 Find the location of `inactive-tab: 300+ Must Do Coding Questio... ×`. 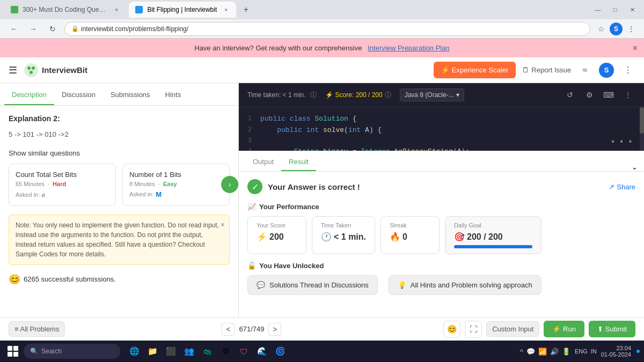

inactive-tab: 300+ Must Do Coding Questio... × is located at coordinates (65, 10).